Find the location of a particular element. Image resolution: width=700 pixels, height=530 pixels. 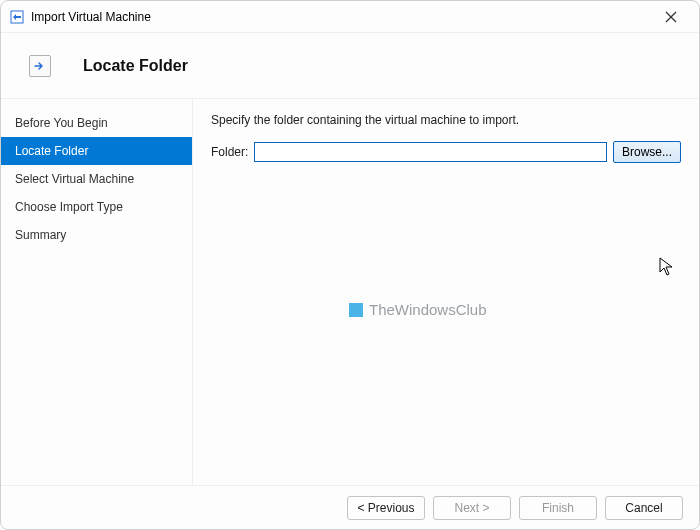

folder-label: Folder: is located at coordinates (230, 152).